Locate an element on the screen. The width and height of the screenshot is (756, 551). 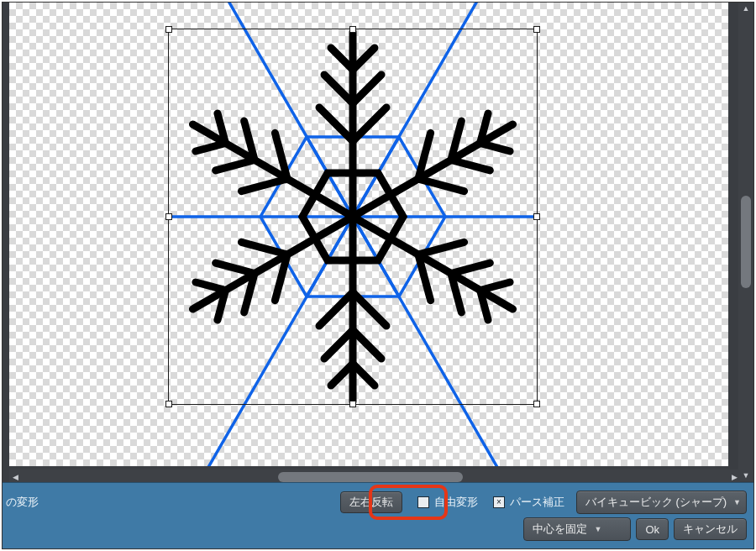
ok-button: Ok is located at coordinates (652, 529).